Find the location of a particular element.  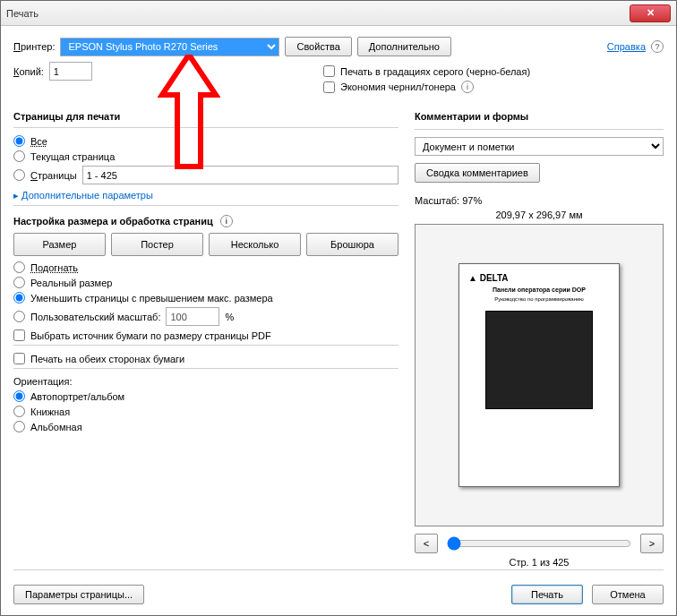

summarize-comments-button: Сводка комментариев is located at coordinates (477, 173).